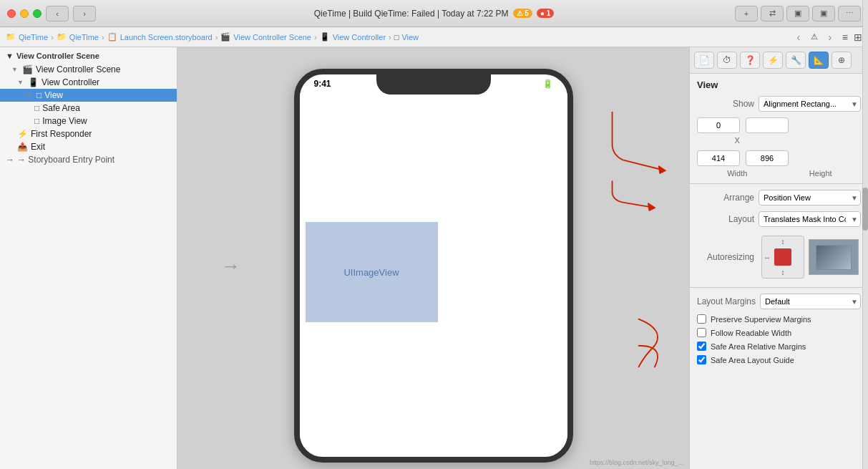 The image size is (868, 469). What do you see at coordinates (779, 131) in the screenshot?
I see `xy-fields: X` at bounding box center [779, 131].